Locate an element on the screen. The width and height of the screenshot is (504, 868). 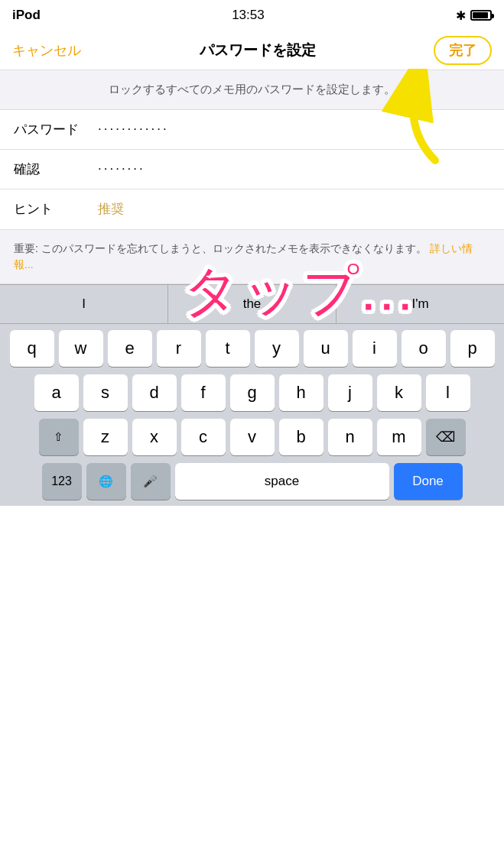
nav-bar: キャンセル パスワードを設定 完了 is located at coordinates (252, 50).